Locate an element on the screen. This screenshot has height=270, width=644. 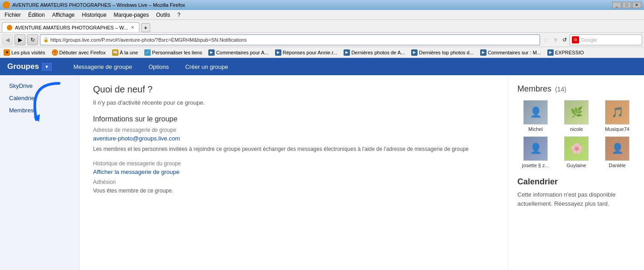
bookmark-icon-flag2: ▶ is located at coordinates (278, 53).